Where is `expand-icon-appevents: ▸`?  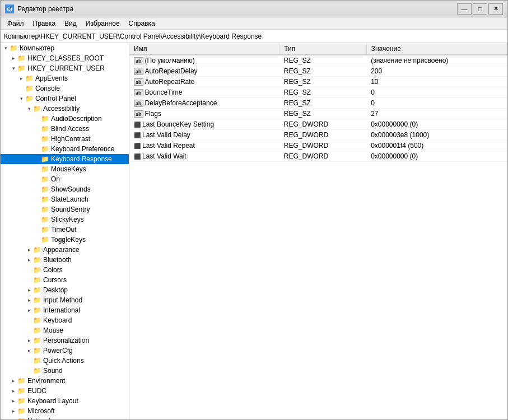
expand-icon-appevents: ▸ is located at coordinates (21, 78).